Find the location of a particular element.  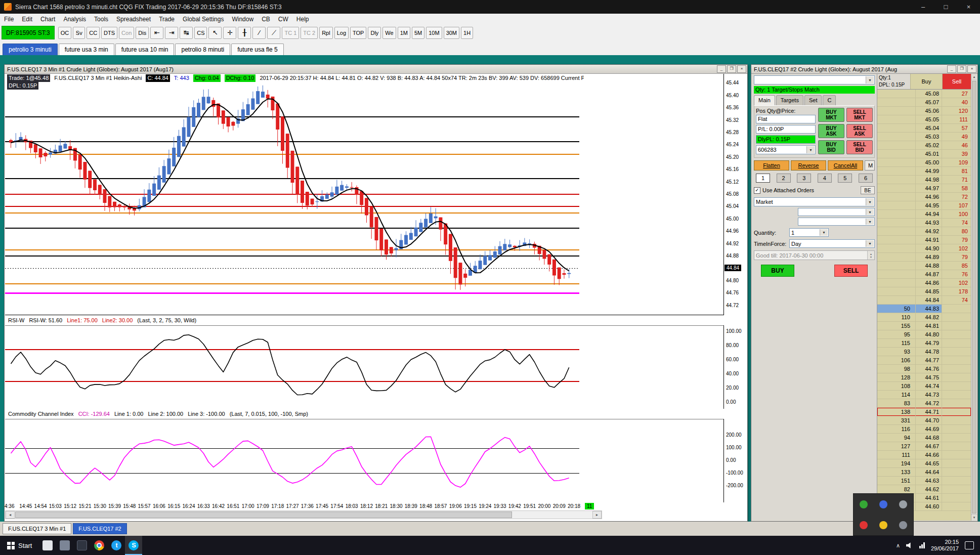

dom-row-44.94: 44.94100 is located at coordinates (924, 215).